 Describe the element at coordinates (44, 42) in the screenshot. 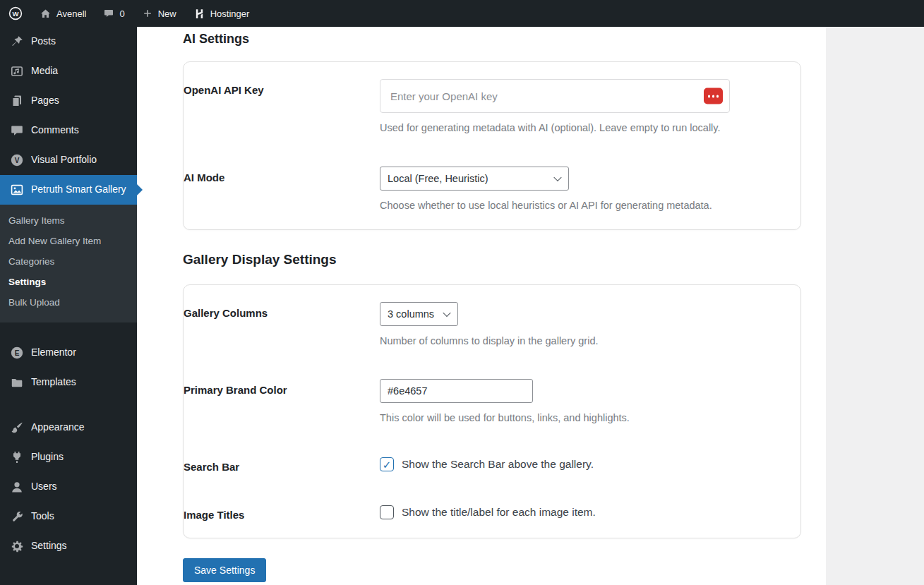

I see `sidebar-item-label: Posts` at that location.